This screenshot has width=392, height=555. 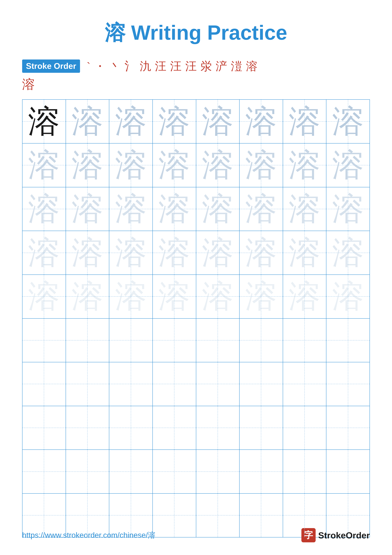 What do you see at coordinates (44, 297) in the screenshot?
I see `grid-cell-5-1: 溶` at bounding box center [44, 297].